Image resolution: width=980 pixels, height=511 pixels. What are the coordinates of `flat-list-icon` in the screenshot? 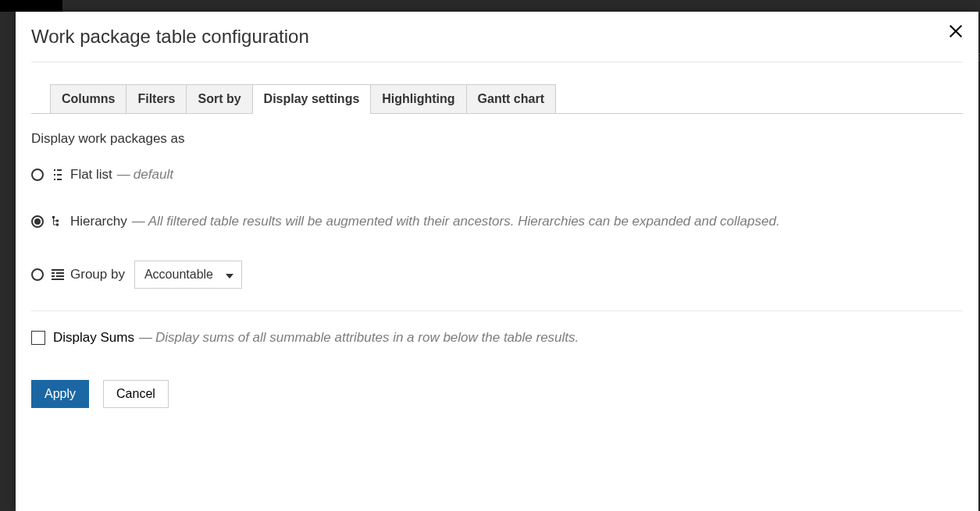 It's located at (58, 175).